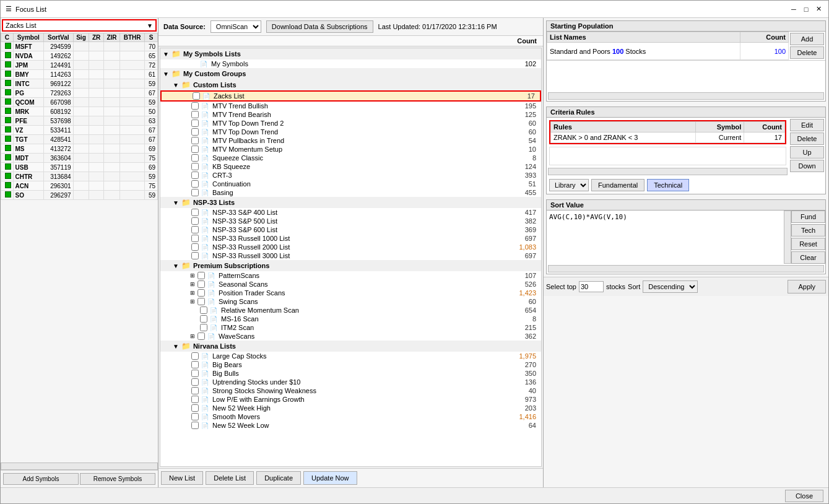 This screenshot has height=504, width=829. I want to click on list-item: 📄 NSP-33 S&P 600 List 369, so click(350, 230).